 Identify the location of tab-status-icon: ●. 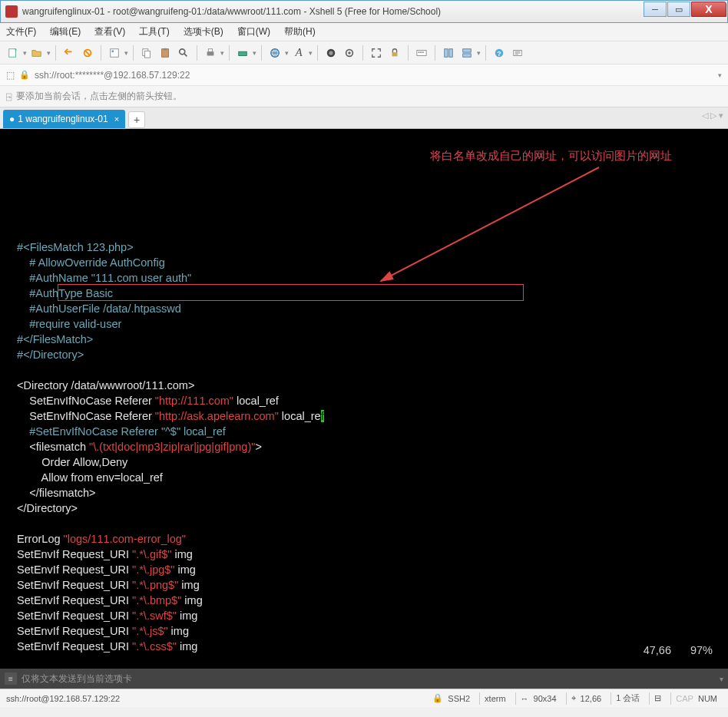
(12, 119).